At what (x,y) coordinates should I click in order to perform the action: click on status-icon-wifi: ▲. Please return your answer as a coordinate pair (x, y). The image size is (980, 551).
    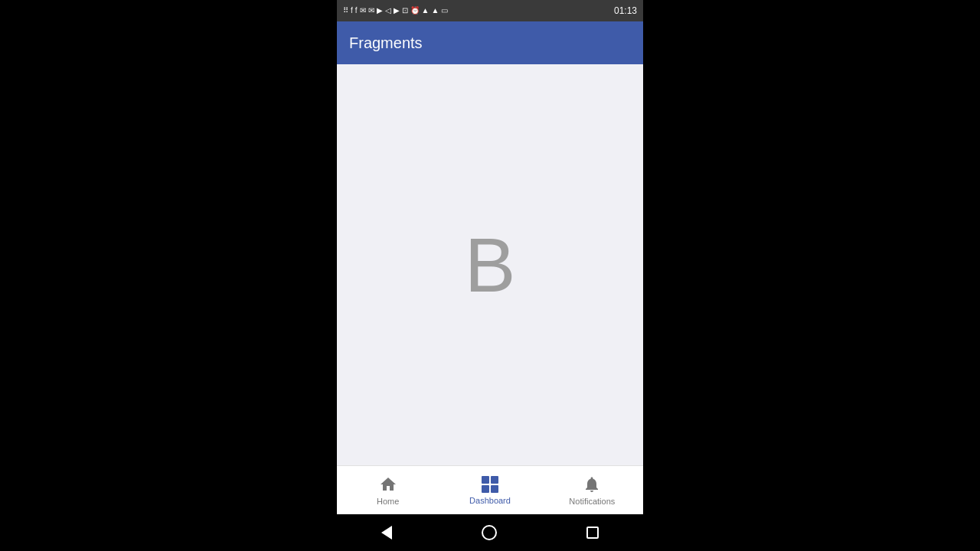
    Looking at the image, I should click on (426, 11).